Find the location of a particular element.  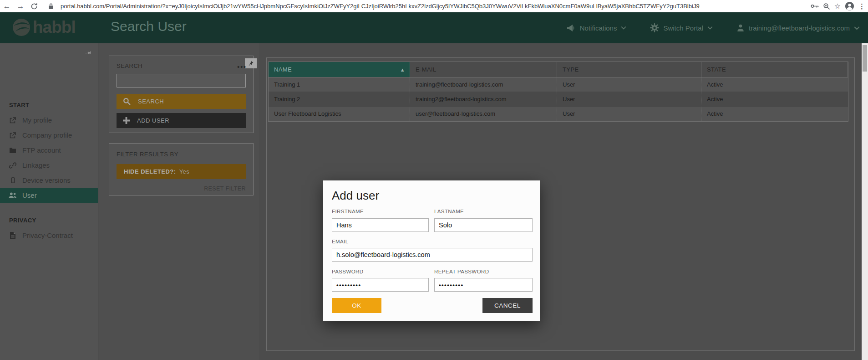

browser-menu-icon: ⋮ is located at coordinates (862, 6).